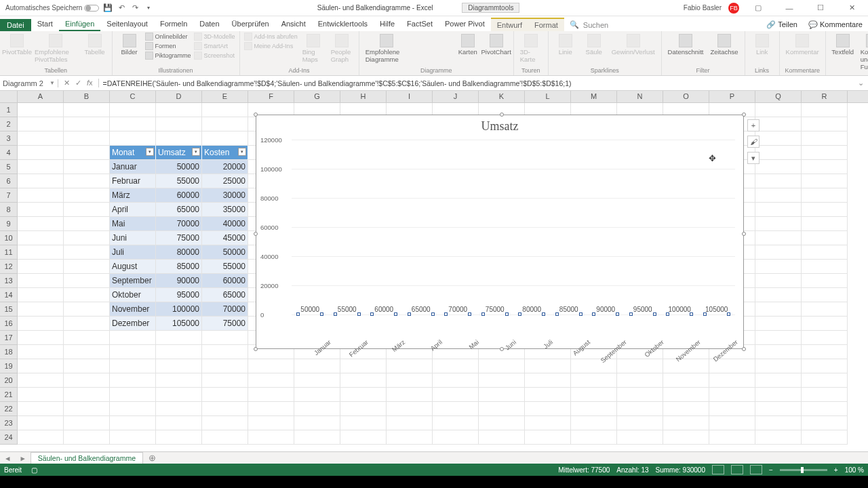 Image resolution: width=868 pixels, height=488 pixels. I want to click on col-header: D, so click(179, 96).